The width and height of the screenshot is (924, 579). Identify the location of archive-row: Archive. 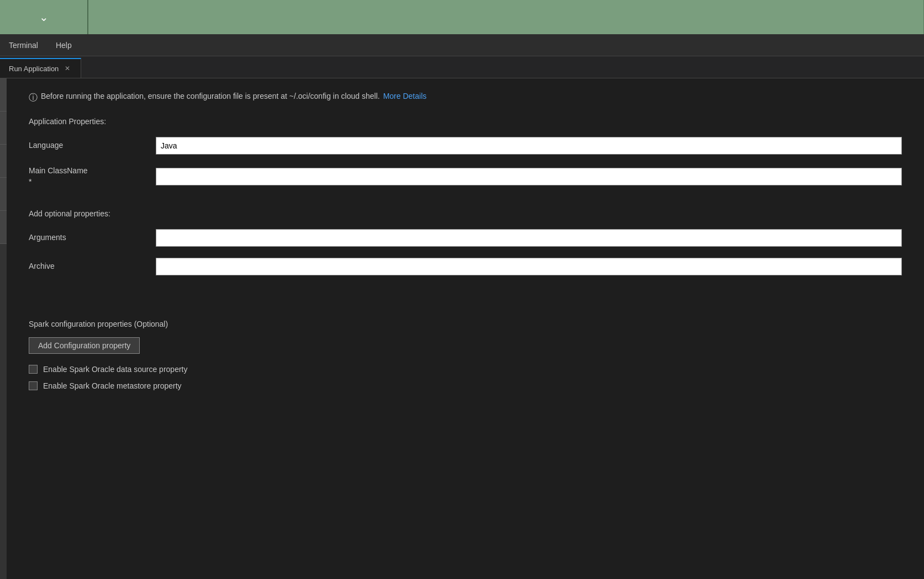
(465, 267).